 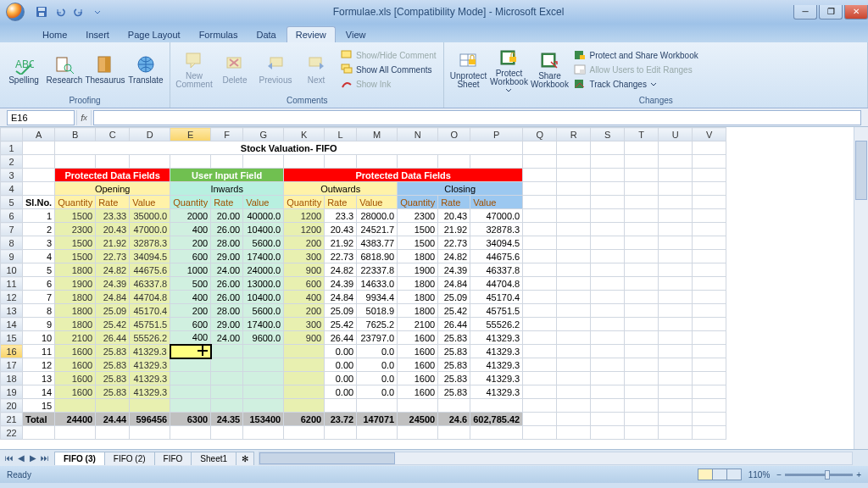 What do you see at coordinates (676, 135) in the screenshot?
I see `column-header: U` at bounding box center [676, 135].